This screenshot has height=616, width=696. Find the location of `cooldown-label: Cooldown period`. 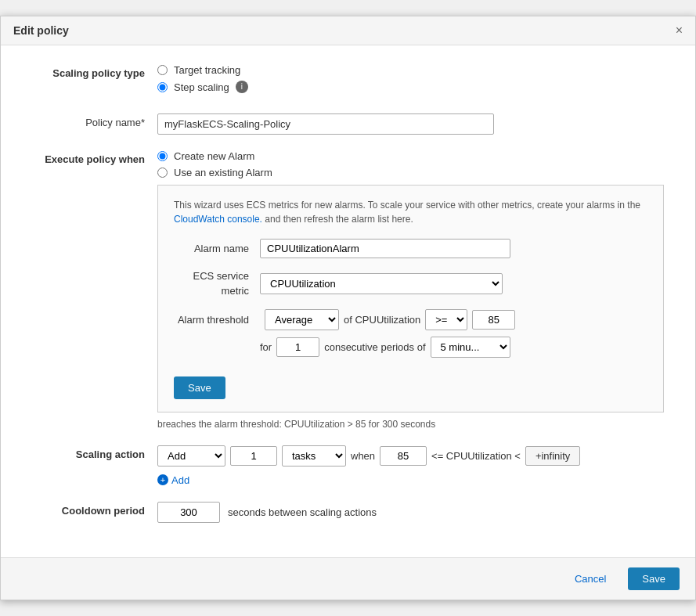

cooldown-label: Cooldown period is located at coordinates (95, 509).